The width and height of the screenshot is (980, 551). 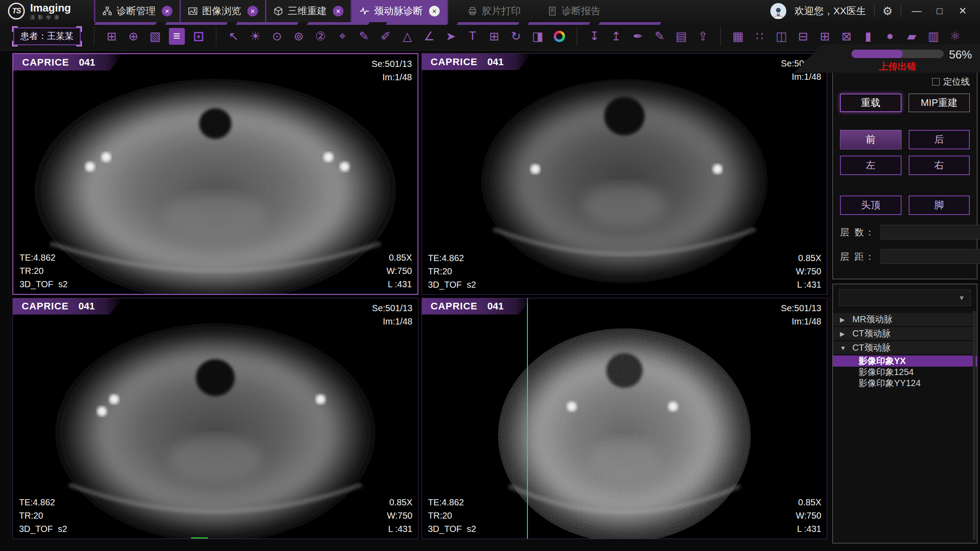 I want to click on direction-button-前: 前, so click(x=871, y=140).